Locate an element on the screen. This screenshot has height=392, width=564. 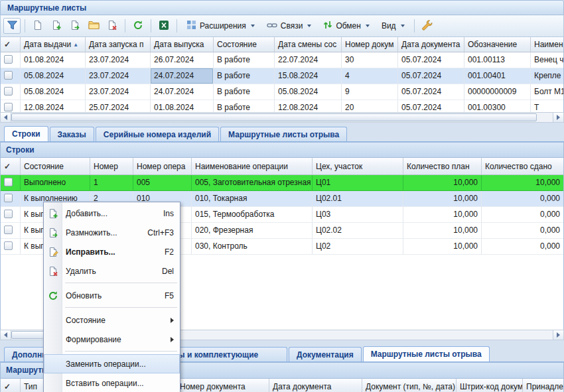
scroll-left-arrow is located at coordinates (6, 117).